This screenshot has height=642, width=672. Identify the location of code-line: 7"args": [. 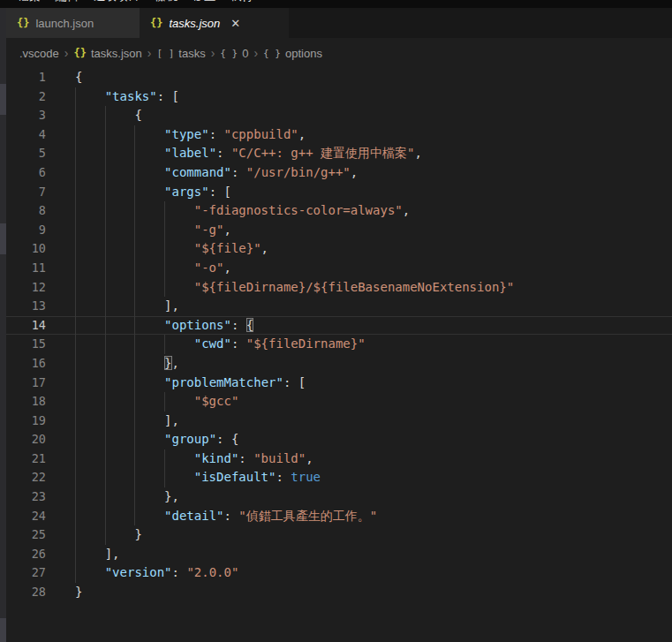
(339, 193).